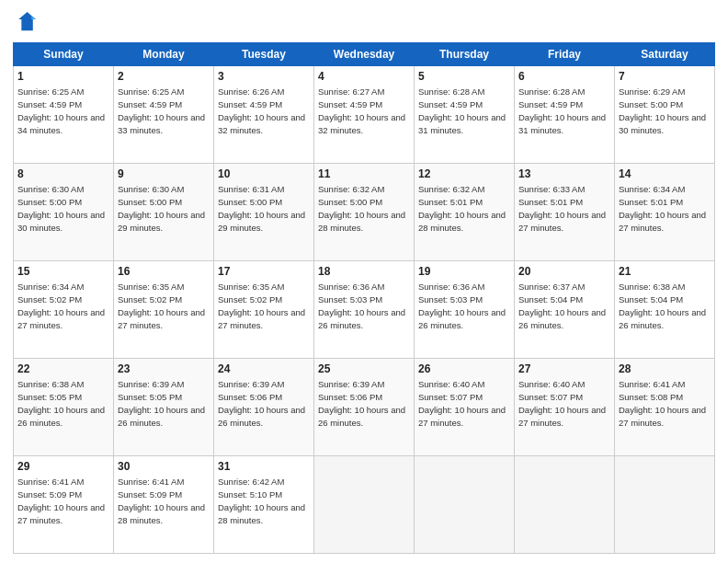  What do you see at coordinates (461, 208) in the screenshot?
I see `day-info: Sunrise: 6:32 AMSunset: 5:01 PMDaylight:…` at bounding box center [461, 208].